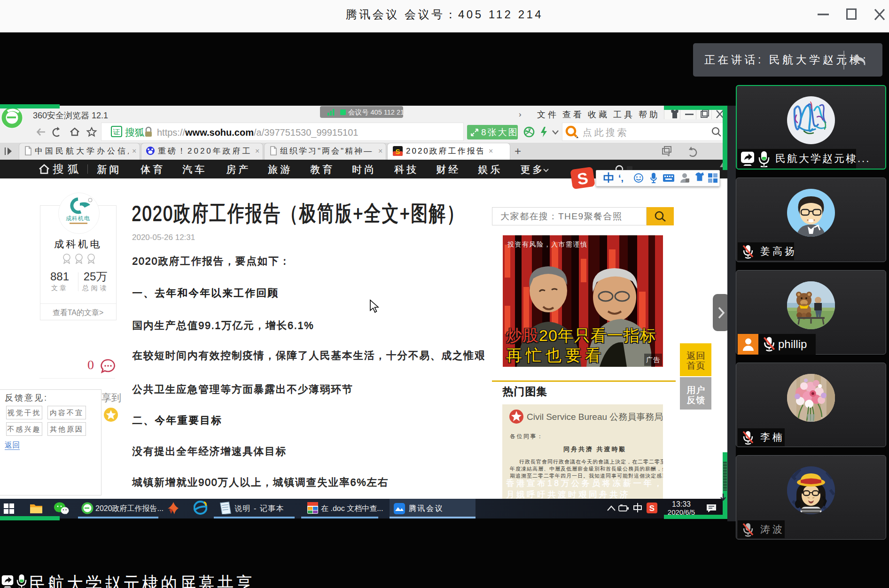  What do you see at coordinates (548, 244) in the screenshot?
I see `svg-text: 投资有风险，入市需谨慎` at bounding box center [548, 244].